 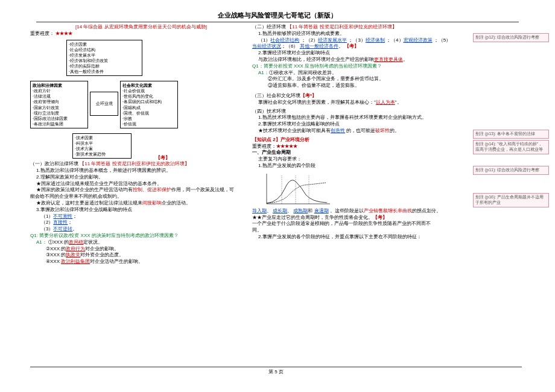 What do you see at coordinates (141, 191) in the screenshot?
I see `sec1-l4: ★国家的政策法规对企业的生产经营活动均有控制、促进和保护作用，同一个政策及法规，…` at bounding box center [141, 191].